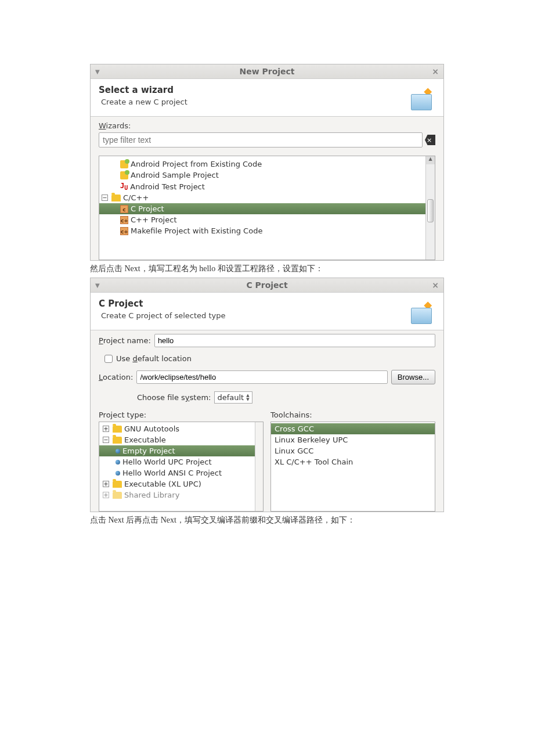 This screenshot has height=756, width=534. What do you see at coordinates (177, 484) in the screenshot?
I see `list-item-executable-xl: + Executable (XL UPC)` at bounding box center [177, 484].